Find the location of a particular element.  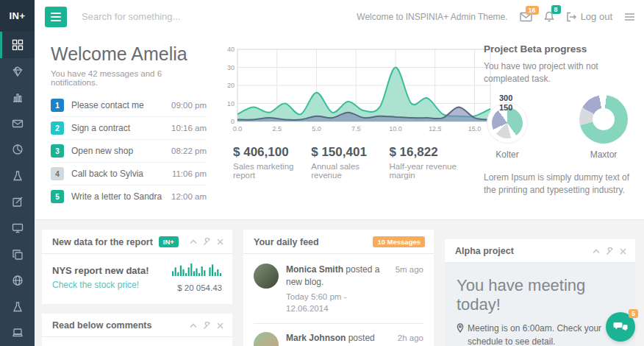

messages-count-badge: 16 is located at coordinates (532, 10).